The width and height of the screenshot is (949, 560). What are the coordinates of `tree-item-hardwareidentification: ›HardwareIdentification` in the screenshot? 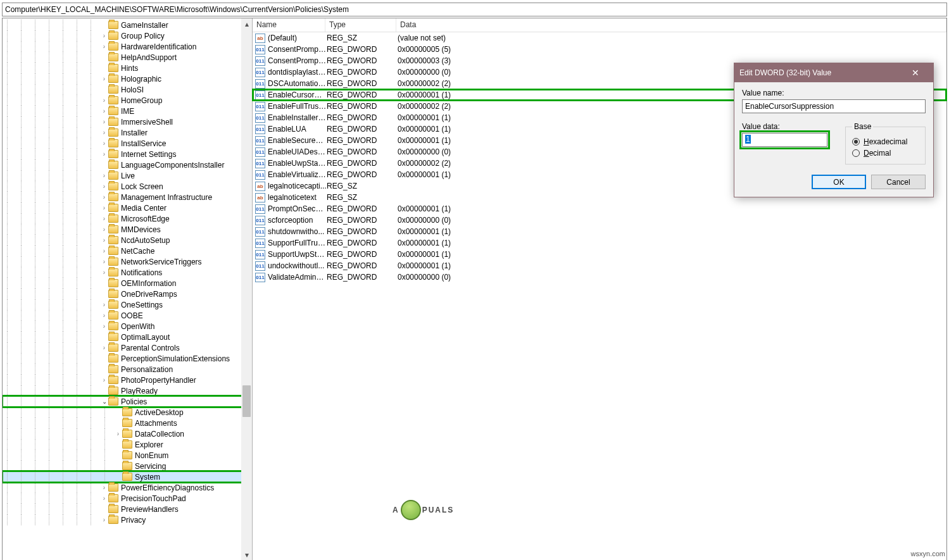 It's located at (127, 47).